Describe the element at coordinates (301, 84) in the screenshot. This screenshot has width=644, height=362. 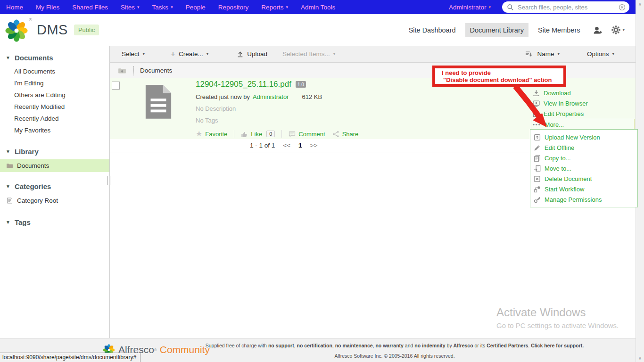
I see `version-badge: 1.0` at that location.